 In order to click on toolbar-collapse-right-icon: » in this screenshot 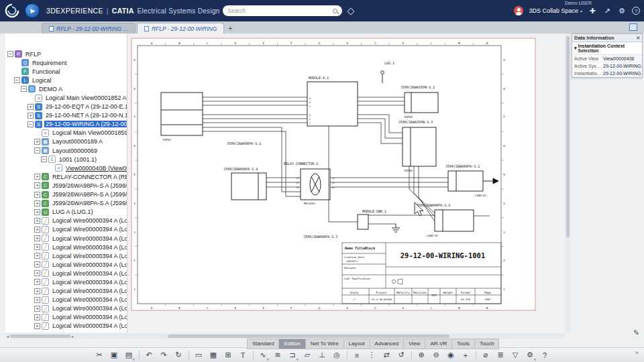, I will do `click(637, 353)`.